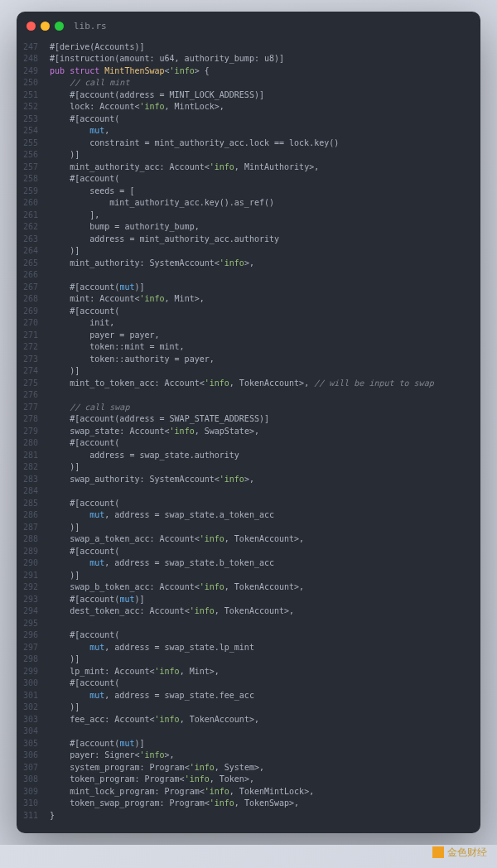  What do you see at coordinates (261, 588) in the screenshot?
I see `code-line: swap_b_token_acc: Account<'info, TokenAc…` at bounding box center [261, 588].